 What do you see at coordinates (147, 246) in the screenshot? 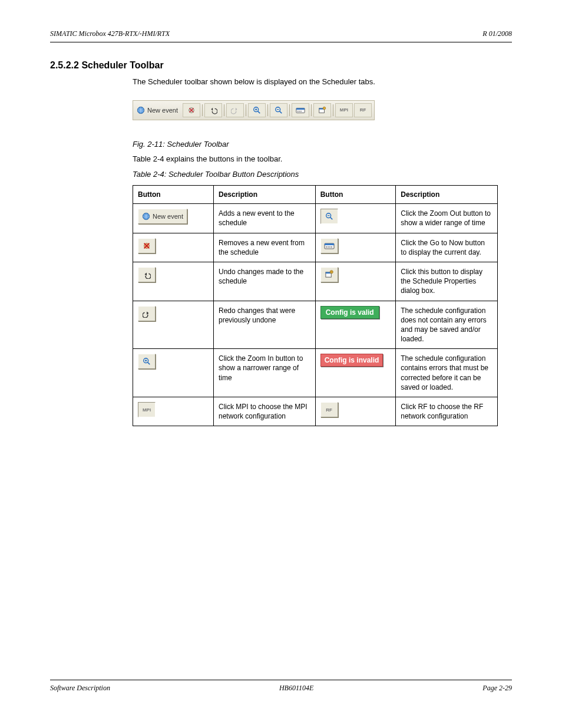
I see `remove-event-button` at bounding box center [147, 246].